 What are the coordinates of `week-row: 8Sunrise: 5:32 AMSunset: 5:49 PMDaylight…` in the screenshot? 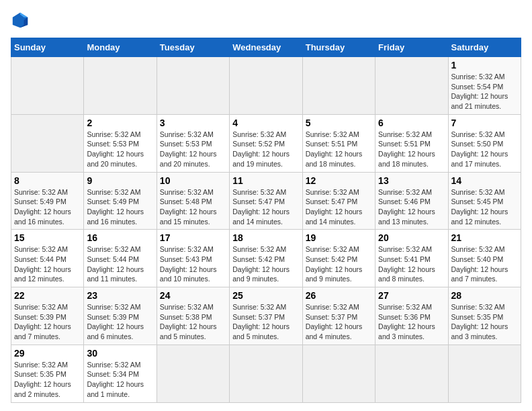 It's located at (266, 201).